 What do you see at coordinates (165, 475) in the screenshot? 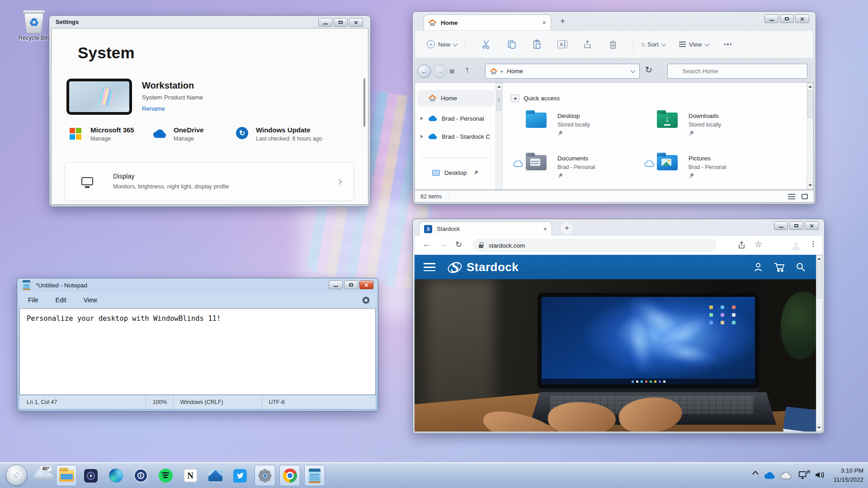
I see `taskbar-spotify` at bounding box center [165, 475].